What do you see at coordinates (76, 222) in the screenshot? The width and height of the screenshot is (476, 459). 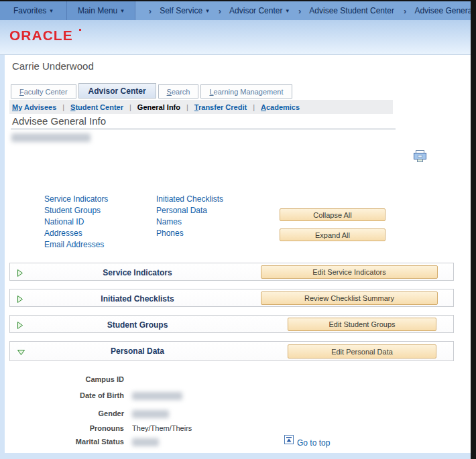 I see `list-item: National ID` at bounding box center [76, 222].